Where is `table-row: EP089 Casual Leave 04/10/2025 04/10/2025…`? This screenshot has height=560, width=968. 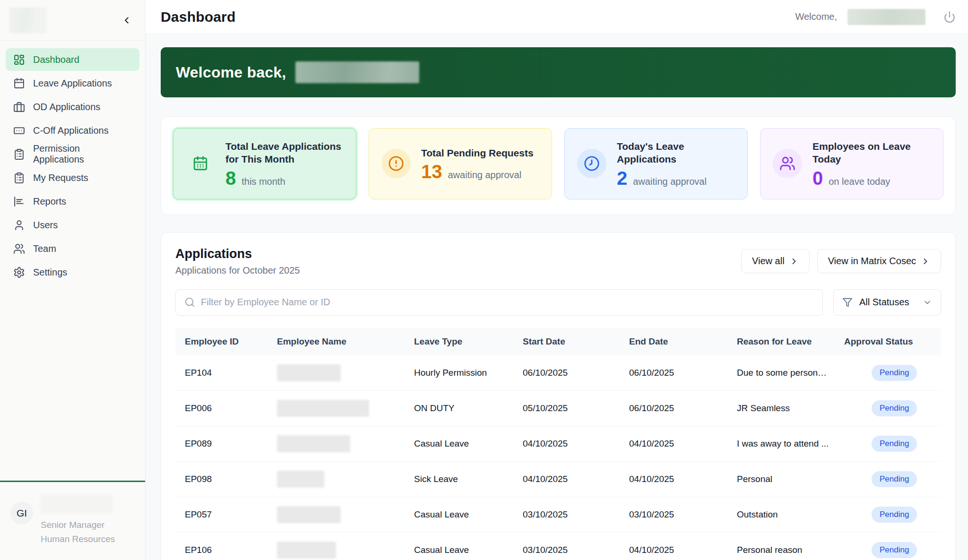 table-row: EP089 Casual Leave 04/10/2025 04/10/2025… is located at coordinates (558, 443).